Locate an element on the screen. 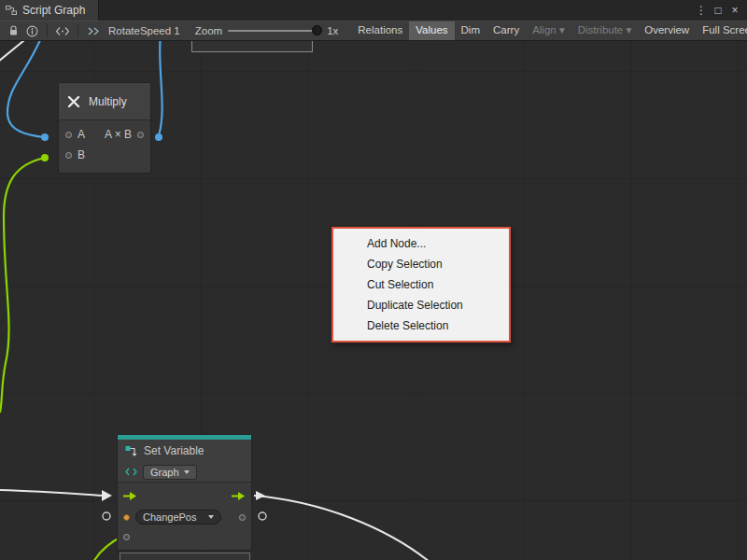  set-variable-icon is located at coordinates (132, 452).